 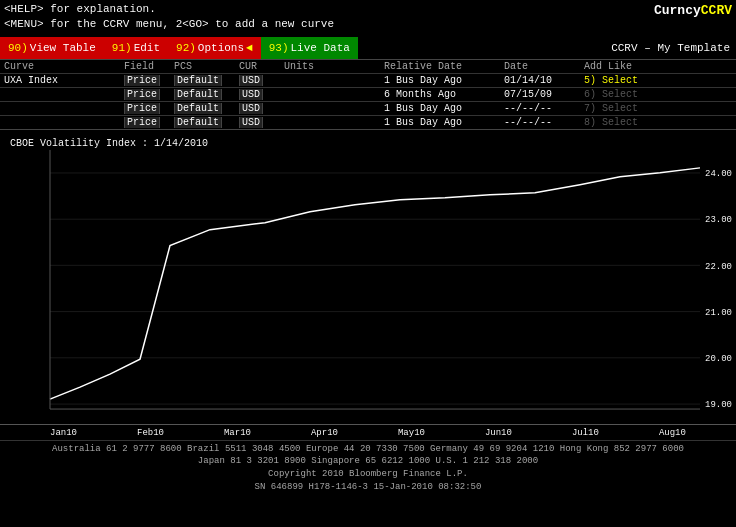 I want to click on cell-date-3: --/--/--, so click(x=542, y=108).